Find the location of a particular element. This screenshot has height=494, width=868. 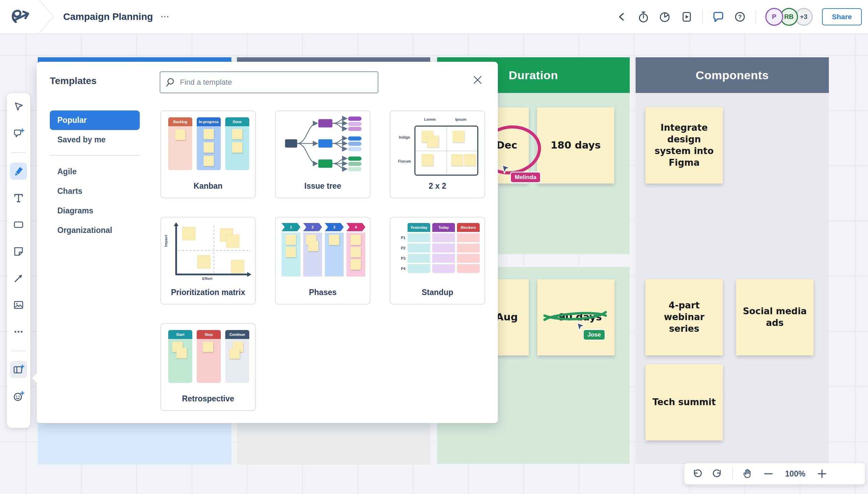

template-card-prioritization-matrix: Impact Effort Prioritization matrix is located at coordinates (208, 261).